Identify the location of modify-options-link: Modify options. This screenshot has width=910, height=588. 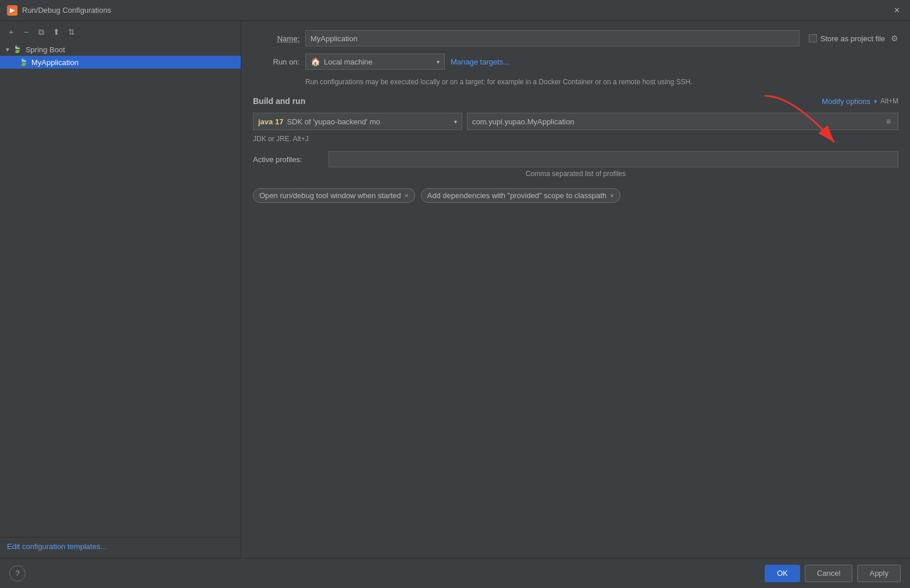
(846, 101).